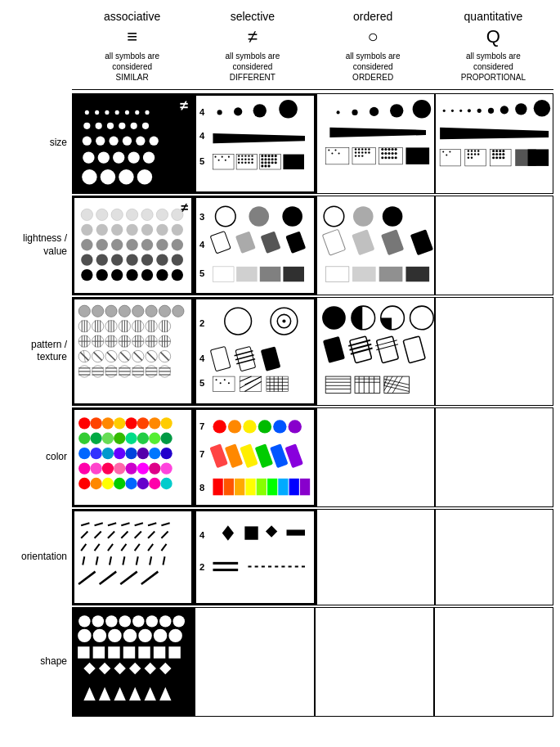  What do you see at coordinates (312, 352) in the screenshot?
I see `pattern-cells: 2 4` at bounding box center [312, 352].